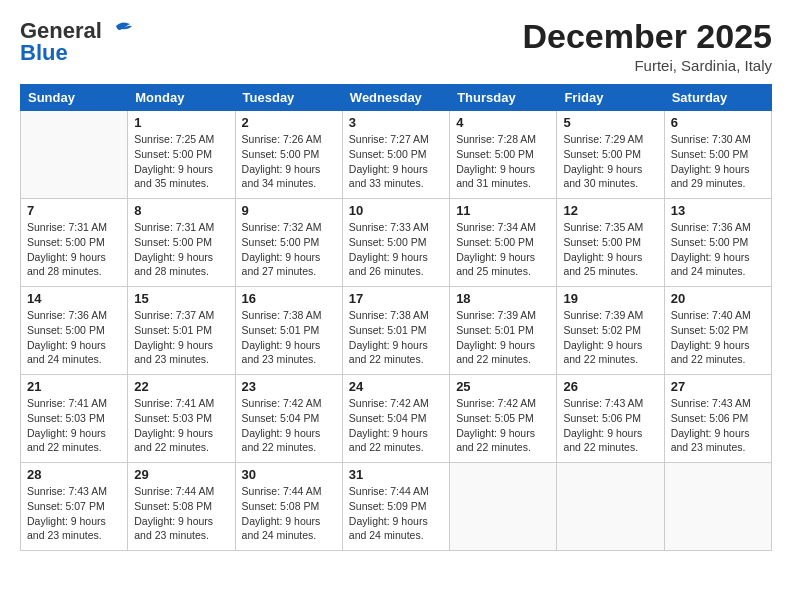 Image resolution: width=792 pixels, height=612 pixels. Describe the element at coordinates (182, 331) in the screenshot. I see `calendar-cell: 15Sunrise: 7:37 AMSunset: 5:01 PMDayligh…` at that location.